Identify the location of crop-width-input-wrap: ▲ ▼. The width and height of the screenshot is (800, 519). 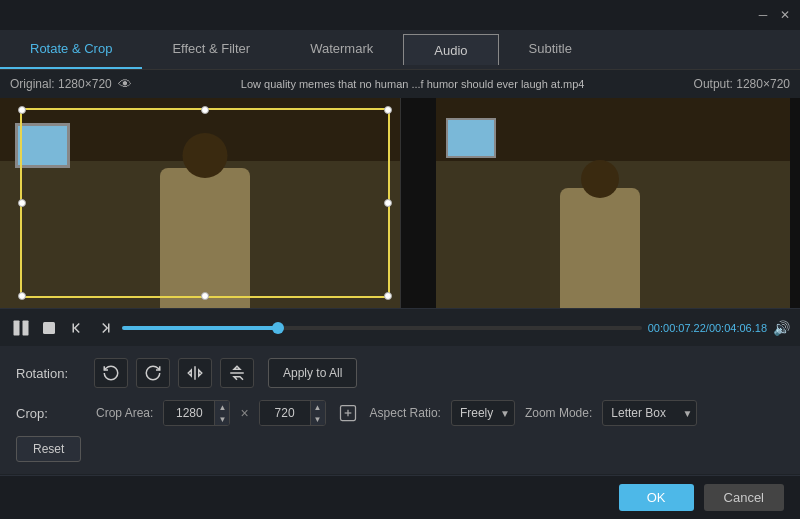
(196, 413).